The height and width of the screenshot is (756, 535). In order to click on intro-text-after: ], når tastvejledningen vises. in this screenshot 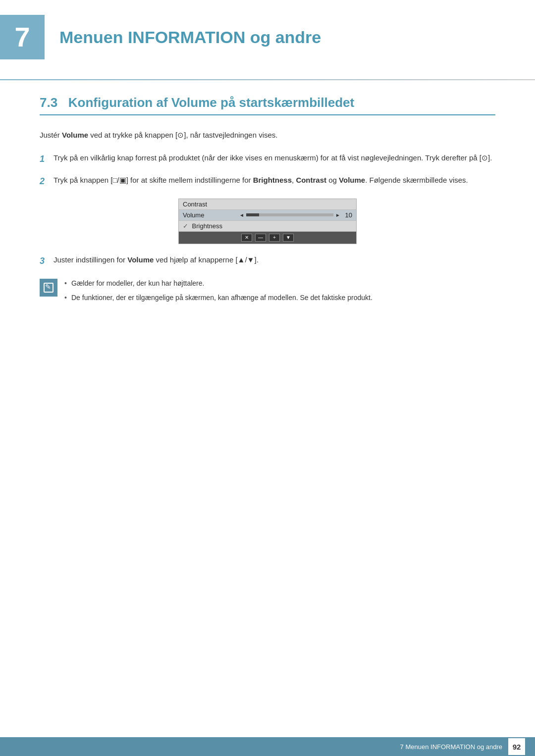, I will do `click(231, 135)`.